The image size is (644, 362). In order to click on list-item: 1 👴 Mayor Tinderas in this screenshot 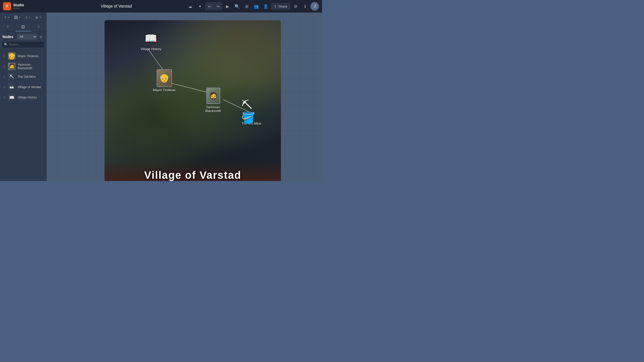, I will do `click(23, 56)`.